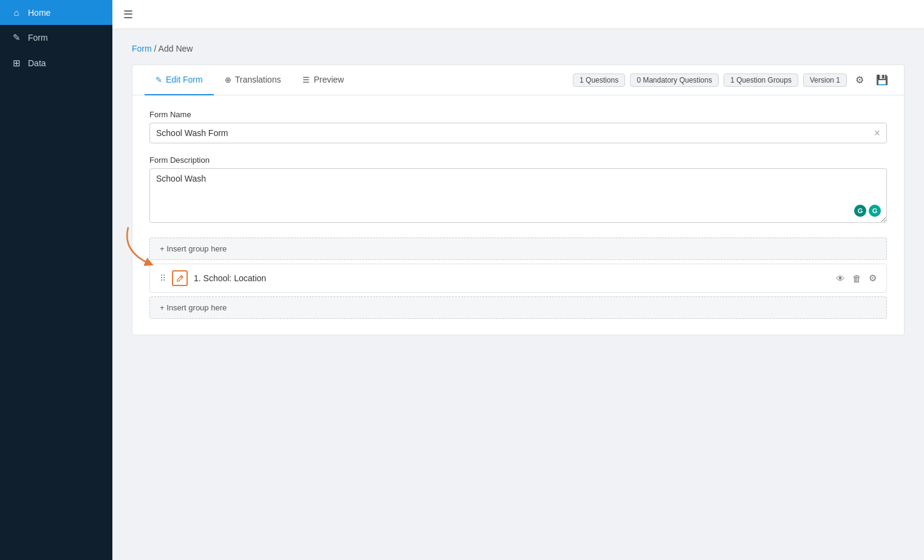 The width and height of the screenshot is (924, 560). Describe the element at coordinates (306, 80) in the screenshot. I see `preview-tab-icon: ☰` at that location.